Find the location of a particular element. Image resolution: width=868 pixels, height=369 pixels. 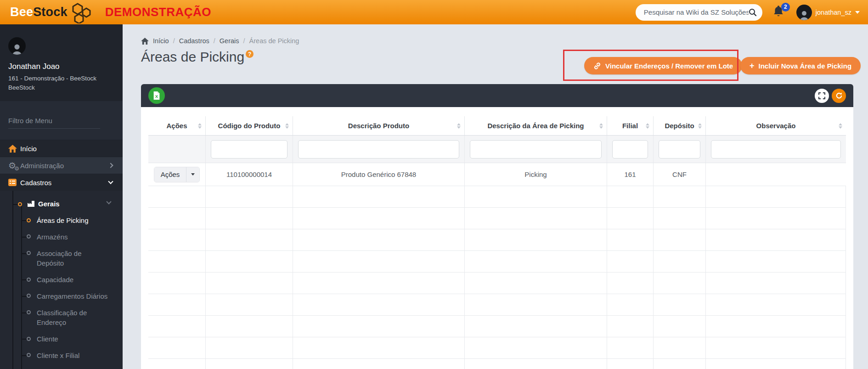

sidebar-item-inicio: Início is located at coordinates (62, 148).